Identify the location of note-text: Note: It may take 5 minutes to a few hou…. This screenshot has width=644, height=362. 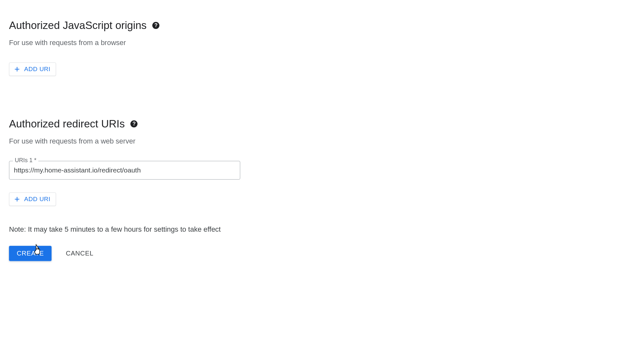
(322, 229).